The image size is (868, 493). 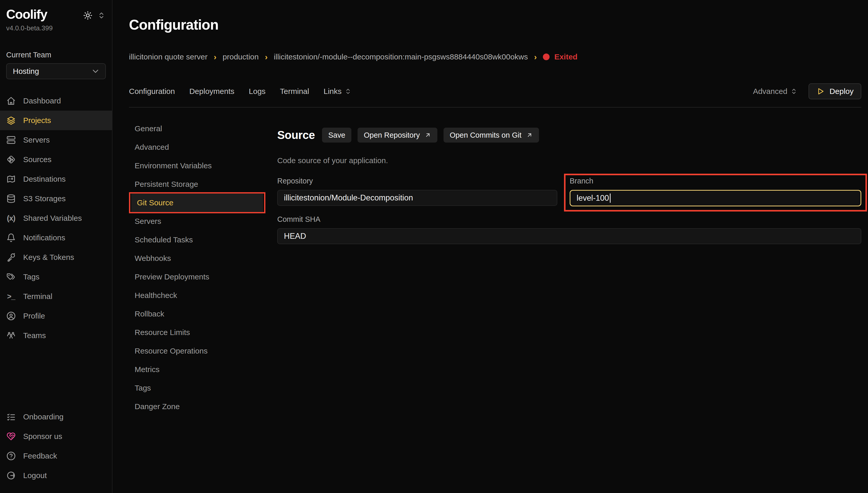 I want to click on status-badge: Exited, so click(x=560, y=57).